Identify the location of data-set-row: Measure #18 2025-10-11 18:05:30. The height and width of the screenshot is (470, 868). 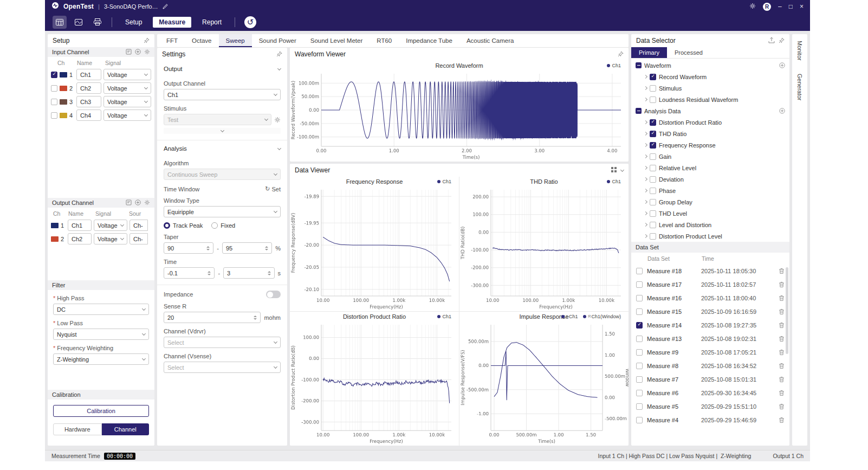
(710, 271).